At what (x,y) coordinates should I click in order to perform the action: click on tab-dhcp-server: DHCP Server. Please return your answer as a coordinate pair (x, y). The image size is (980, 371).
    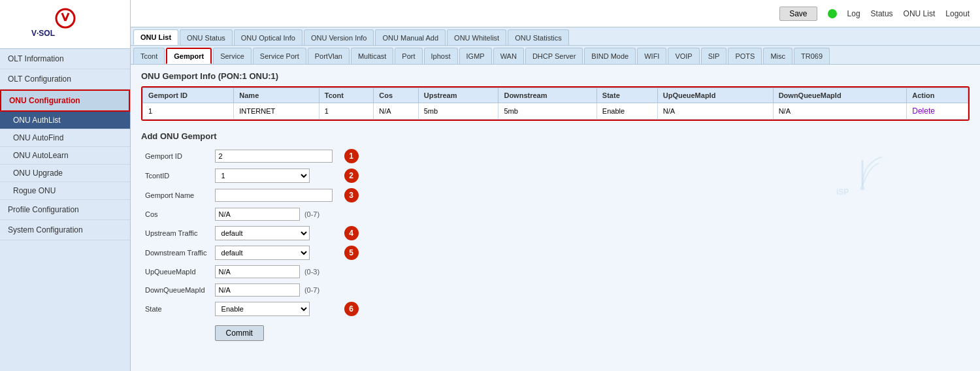
    Looking at the image, I should click on (554, 56).